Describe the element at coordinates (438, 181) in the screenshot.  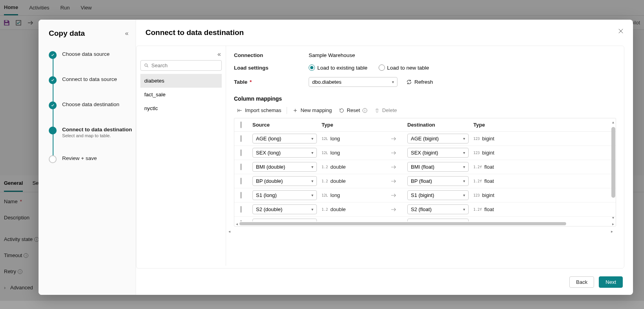
I see `destination-column-select: BP (float)▾` at that location.